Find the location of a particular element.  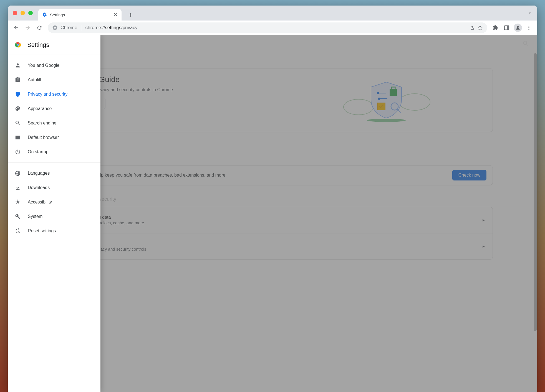

sidebar-item-downloads: Downloads is located at coordinates (54, 188).